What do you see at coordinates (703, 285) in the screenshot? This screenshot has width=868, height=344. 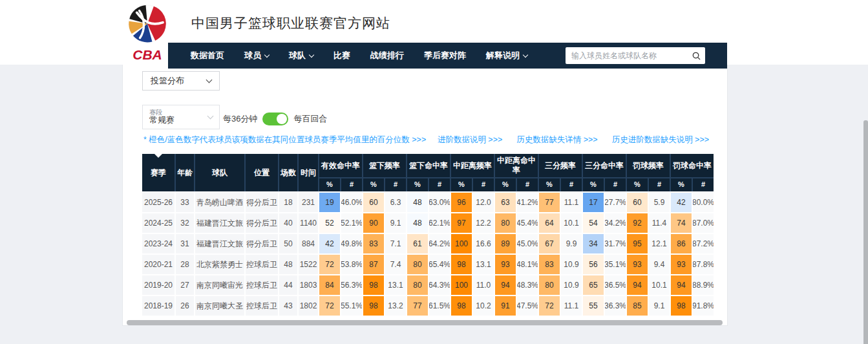 I see `cell-value: 88.9%` at bounding box center [703, 285].